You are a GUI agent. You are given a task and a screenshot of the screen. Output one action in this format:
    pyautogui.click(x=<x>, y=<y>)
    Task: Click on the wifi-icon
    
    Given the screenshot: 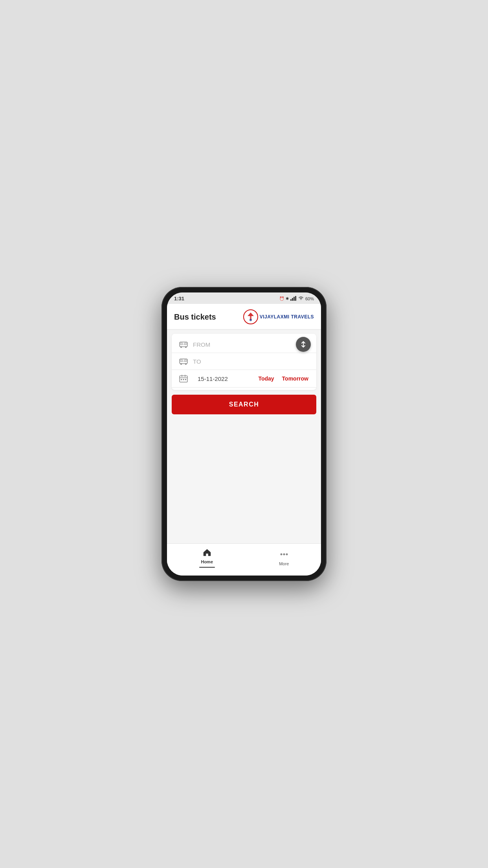 What is the action you would take?
    pyautogui.click(x=301, y=299)
    